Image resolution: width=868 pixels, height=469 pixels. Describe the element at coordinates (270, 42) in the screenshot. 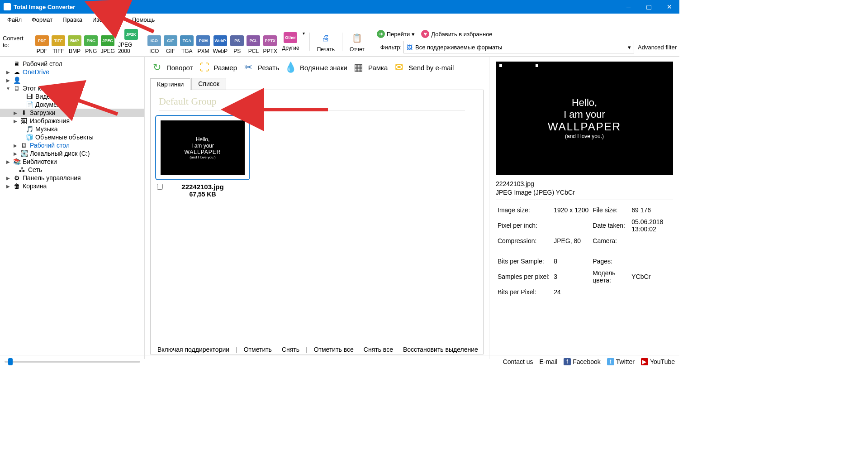

I see `format-pptx-button: PPTXPPTX` at that location.